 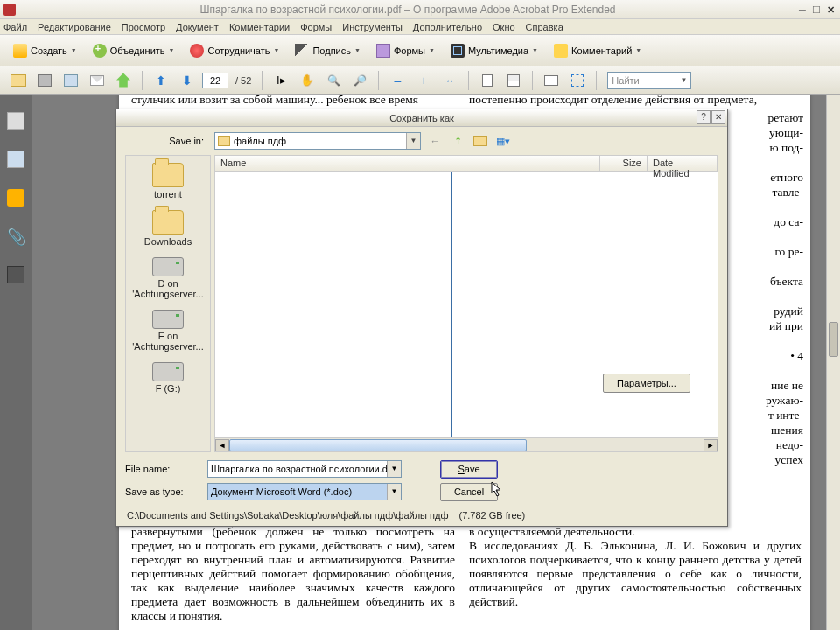 I want to click on dialog-titlebar: Сохранить как ? ✕, so click(x=422, y=118).